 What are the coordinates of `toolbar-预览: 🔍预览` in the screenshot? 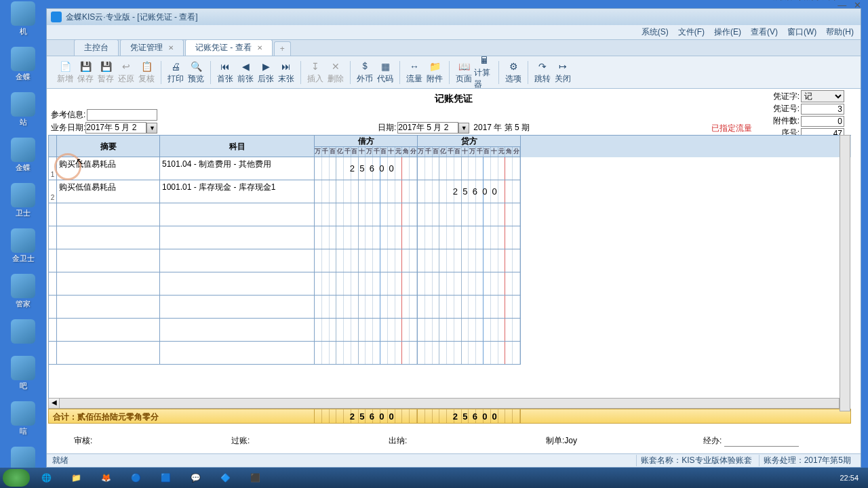 It's located at (196, 73).